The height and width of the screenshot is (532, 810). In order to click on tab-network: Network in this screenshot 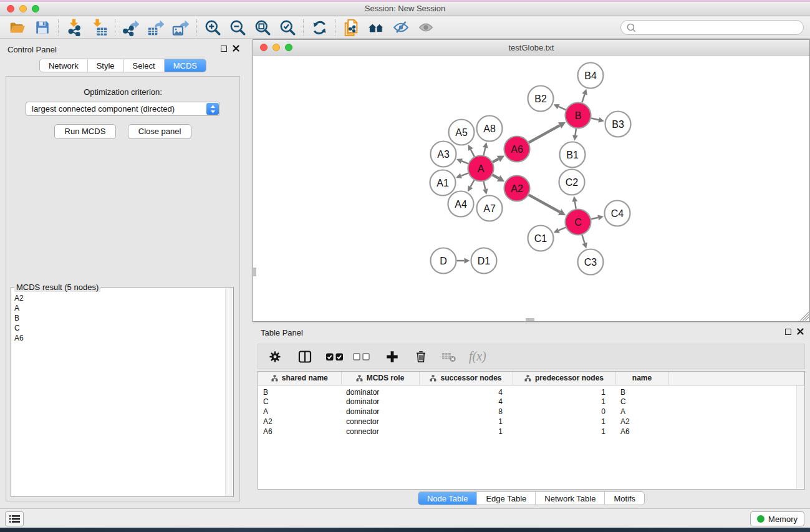, I will do `click(64, 65)`.